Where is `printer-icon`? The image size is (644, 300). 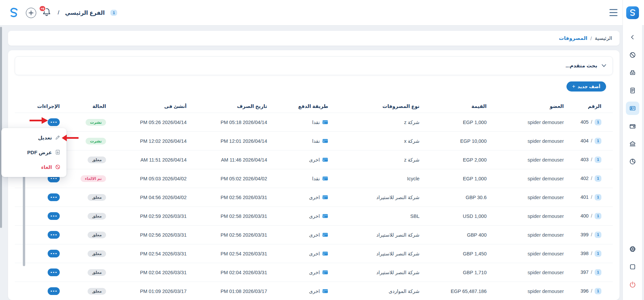
printer-icon is located at coordinates (633, 73).